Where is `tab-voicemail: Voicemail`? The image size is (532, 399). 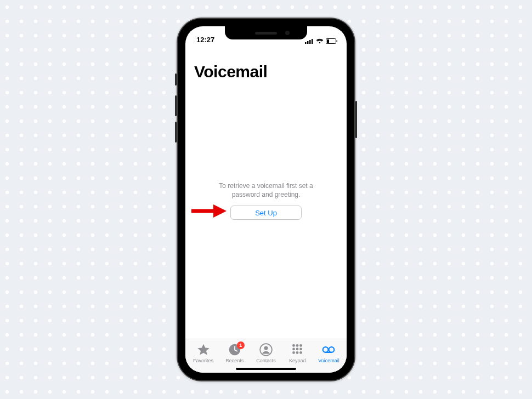 tab-voicemail: Voicemail is located at coordinates (329, 353).